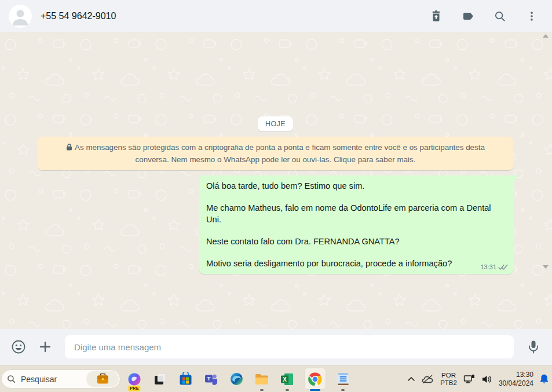 This screenshot has height=392, width=552. I want to click on teams-icon: T, so click(211, 379).